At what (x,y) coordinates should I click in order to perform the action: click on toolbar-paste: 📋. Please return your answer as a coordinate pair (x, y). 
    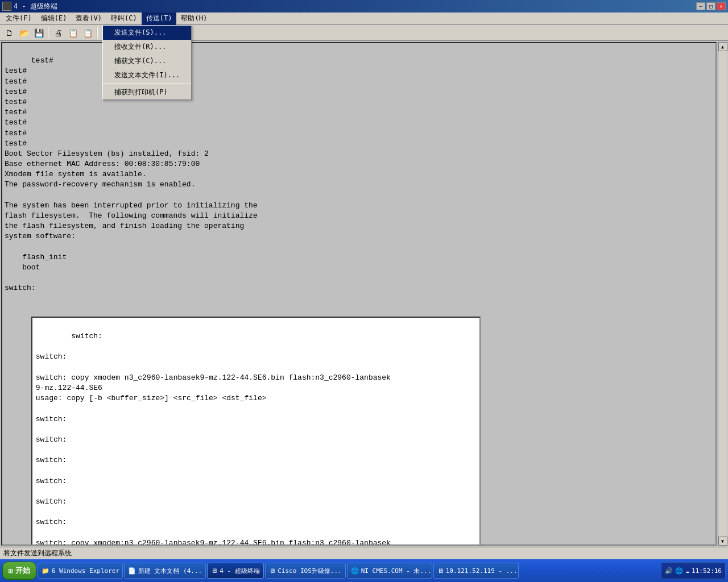
    Looking at the image, I should click on (88, 33).